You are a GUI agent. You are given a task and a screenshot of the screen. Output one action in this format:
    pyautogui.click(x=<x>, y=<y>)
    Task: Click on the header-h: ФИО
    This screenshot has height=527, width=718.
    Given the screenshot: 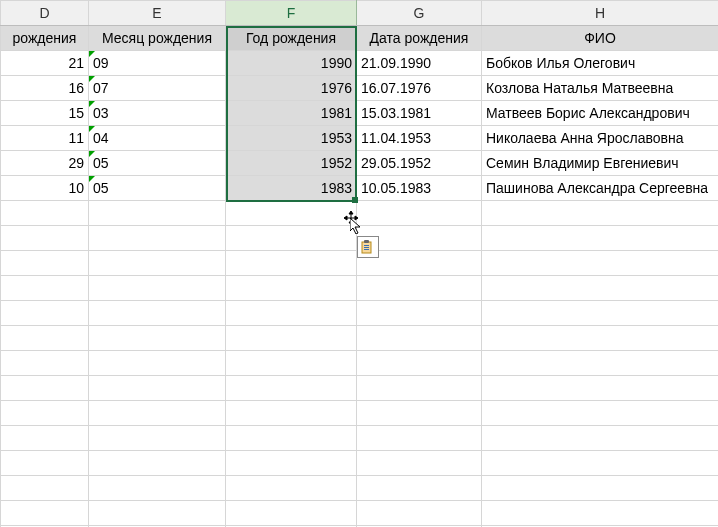 What is the action you would take?
    pyautogui.click(x=600, y=38)
    